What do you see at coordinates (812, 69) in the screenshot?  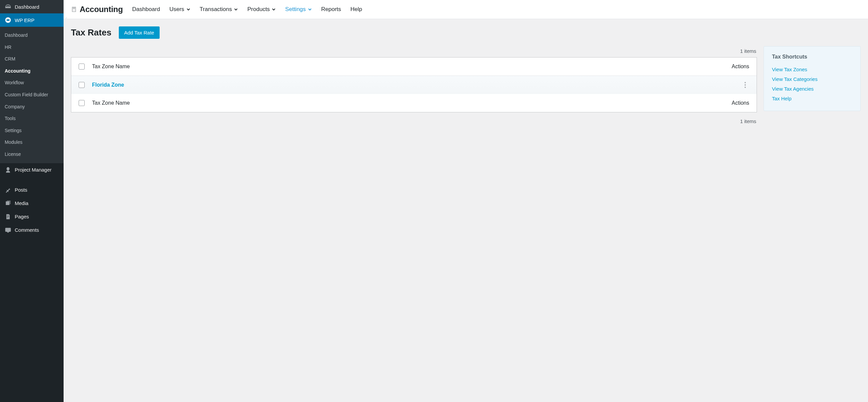 I see `shortcut-link: View Tax Zones` at bounding box center [812, 69].